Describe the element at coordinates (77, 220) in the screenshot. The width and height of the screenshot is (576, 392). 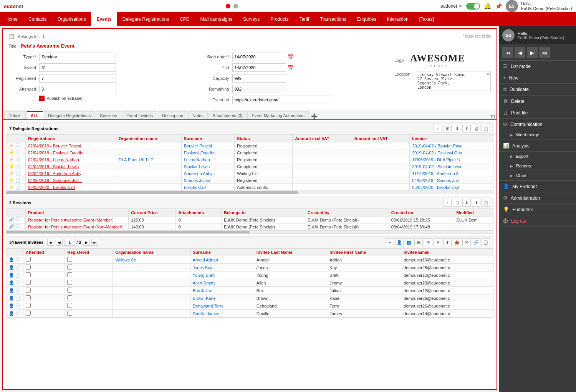
I see `product-cell: Register for Pete's Awesome Event (Membe…` at that location.